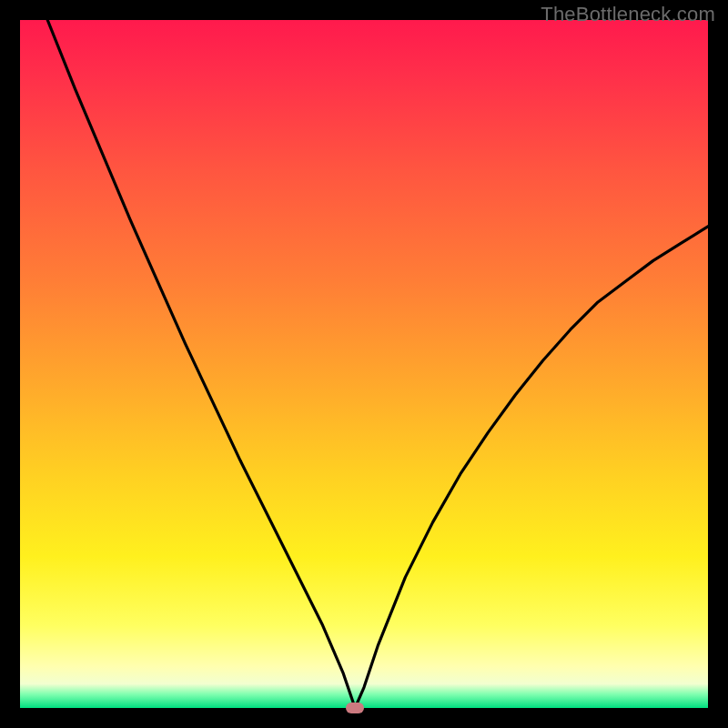 This screenshot has width=728, height=728. I want to click on optimum-marker, so click(355, 708).